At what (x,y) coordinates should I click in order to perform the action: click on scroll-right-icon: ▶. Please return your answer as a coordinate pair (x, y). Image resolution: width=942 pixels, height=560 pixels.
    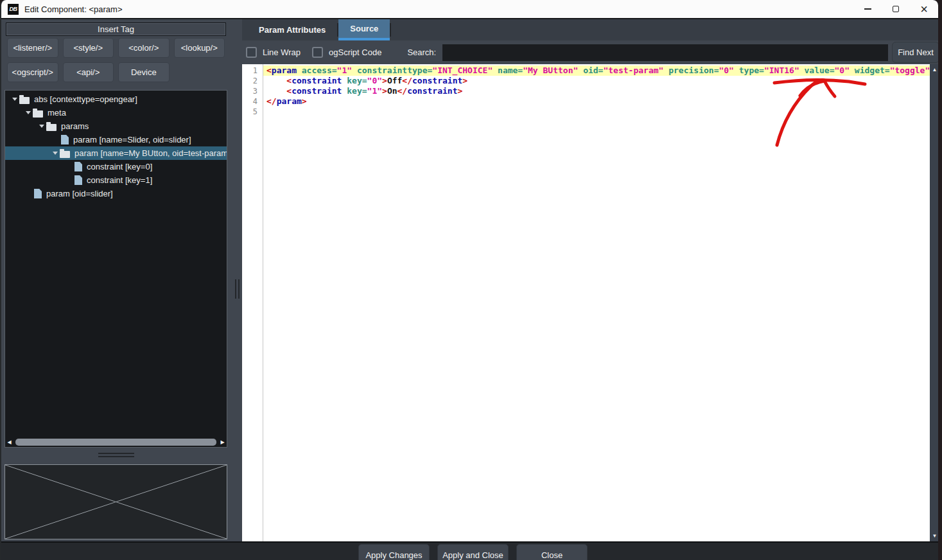
    Looking at the image, I should click on (222, 442).